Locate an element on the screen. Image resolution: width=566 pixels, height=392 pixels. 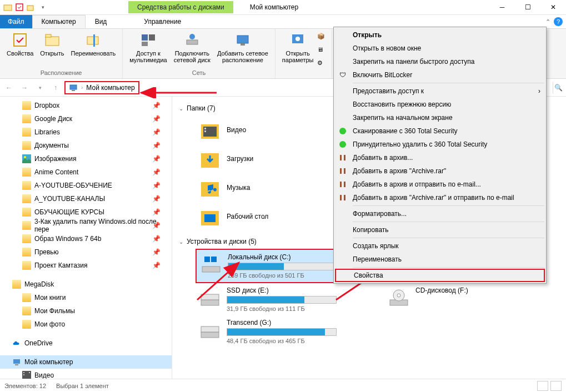
context-menu-item: Восстановить прежнюю версию is located at coordinates (440, 104).